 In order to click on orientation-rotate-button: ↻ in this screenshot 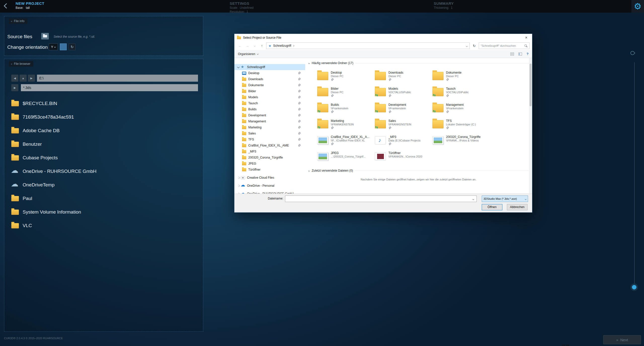, I will do `click(72, 47)`.